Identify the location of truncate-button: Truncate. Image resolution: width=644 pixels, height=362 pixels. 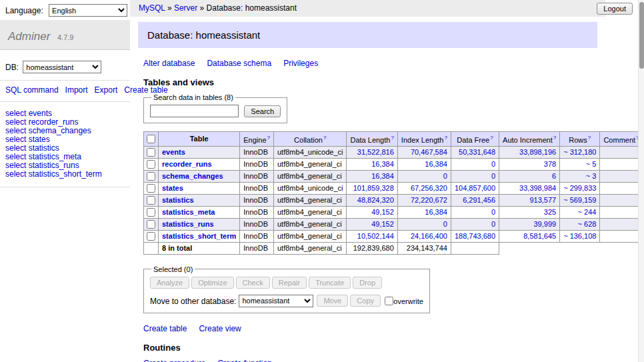
(329, 283).